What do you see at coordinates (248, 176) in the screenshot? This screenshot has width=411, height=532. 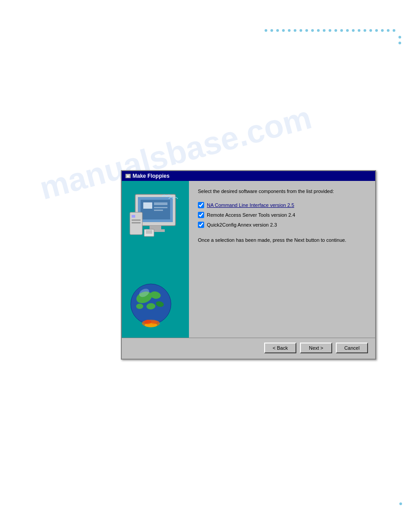 I see `dialog-titlebar: ■ Make Floppies` at bounding box center [248, 176].